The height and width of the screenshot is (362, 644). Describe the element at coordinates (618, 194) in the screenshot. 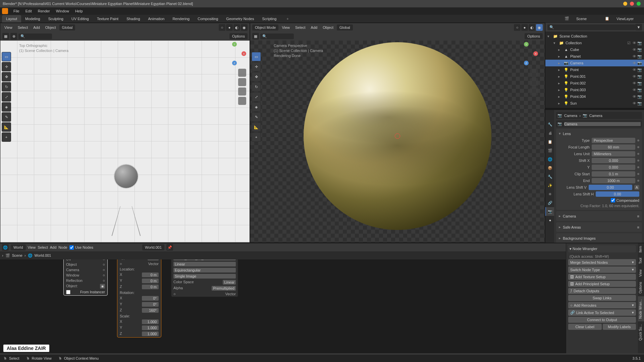

I see `lens-shift-h-field: 0.00` at that location.